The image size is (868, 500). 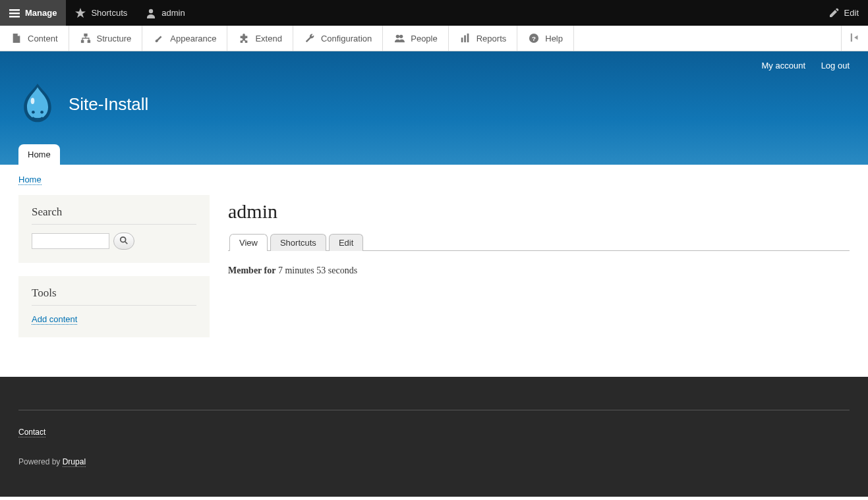 I want to click on menu-appearance-label: Appearance, so click(x=193, y=38).